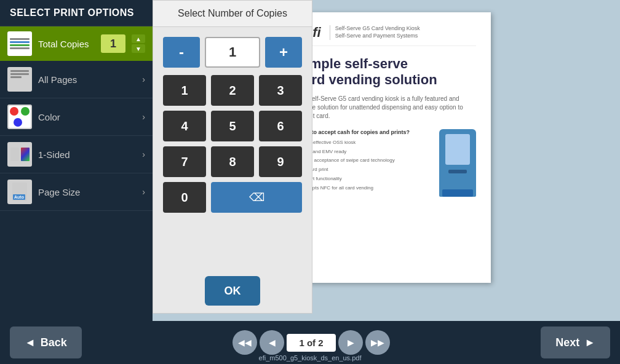 This screenshot has height=364, width=620. What do you see at coordinates (138, 49) in the screenshot?
I see `copies-down-button: ▼` at bounding box center [138, 49].